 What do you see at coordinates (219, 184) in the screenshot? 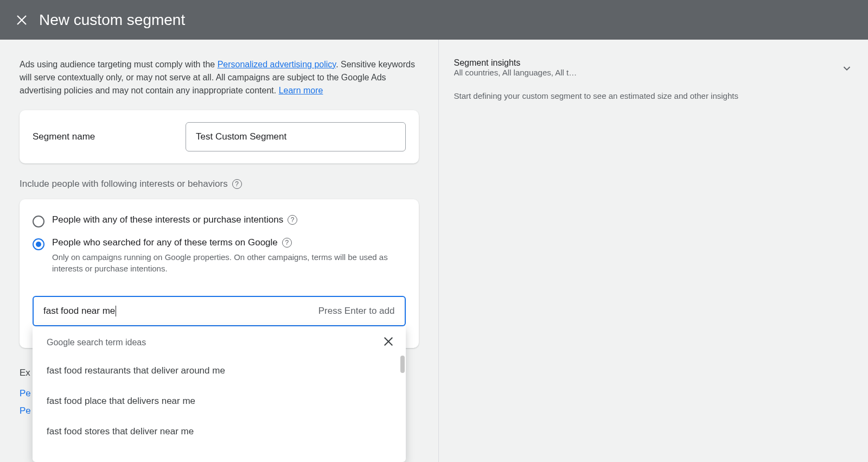
I see `include-label: Include people with following interests …` at bounding box center [219, 184].